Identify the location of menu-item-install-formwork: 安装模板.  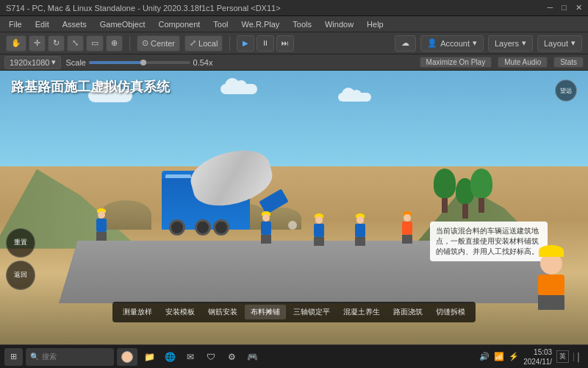
(180, 312).